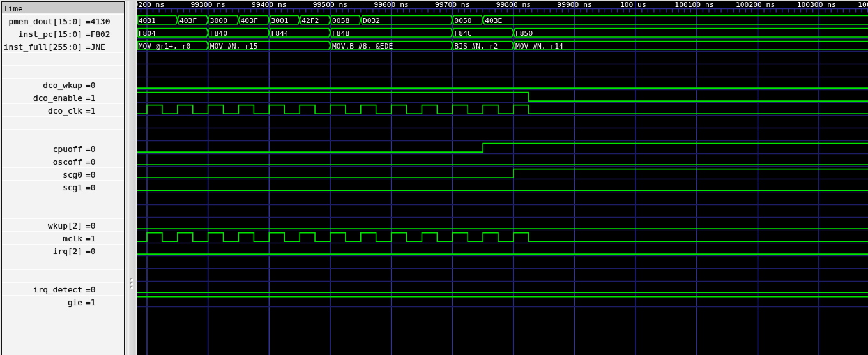  Describe the element at coordinates (43, 34) in the screenshot. I see `signal-name: inst_pc[15:0]` at that location.